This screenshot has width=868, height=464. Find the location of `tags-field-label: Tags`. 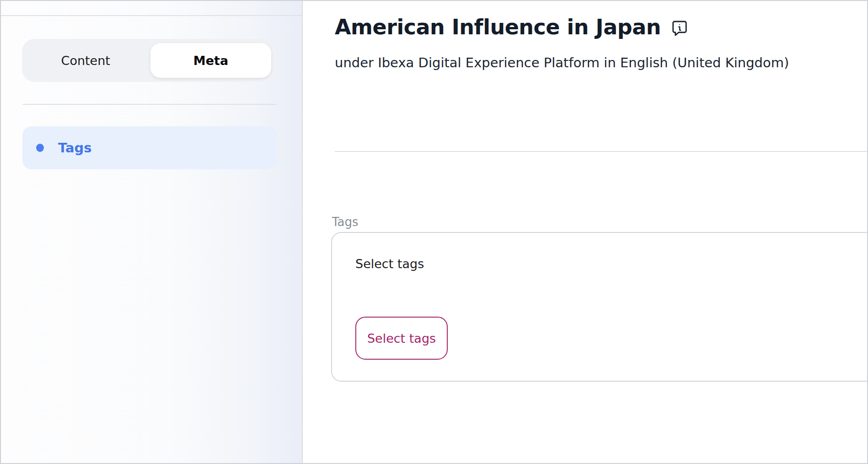

tags-field-label: Tags is located at coordinates (345, 222).